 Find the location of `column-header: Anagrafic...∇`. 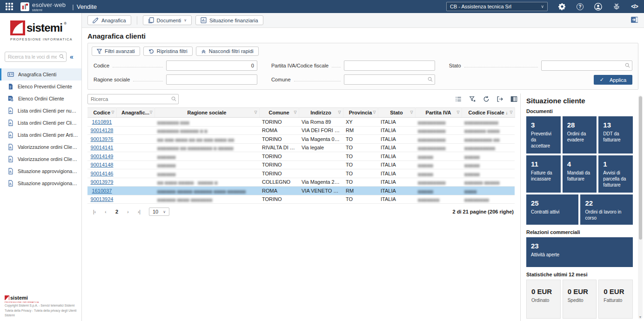

column-header: Anagrafic...∇ is located at coordinates (135, 113).